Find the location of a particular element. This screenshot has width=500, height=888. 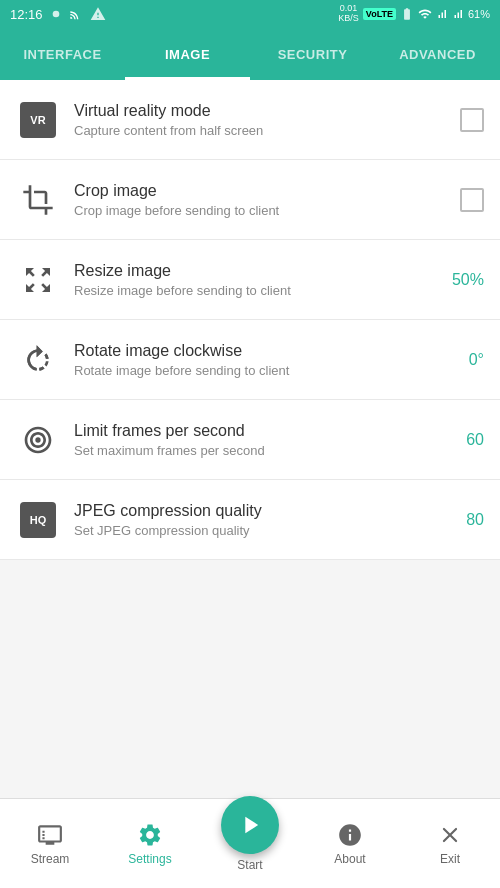

exit-label: Exit is located at coordinates (450, 859).